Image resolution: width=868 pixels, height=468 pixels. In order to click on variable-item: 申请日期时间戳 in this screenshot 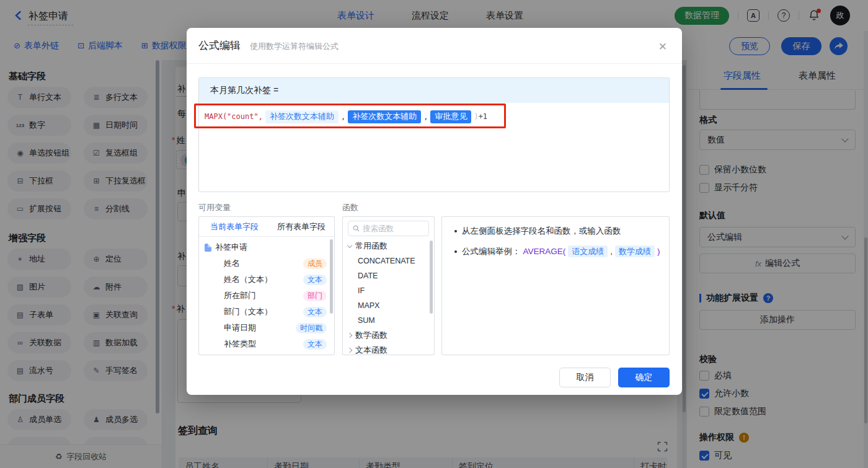, I will do `click(267, 328)`.